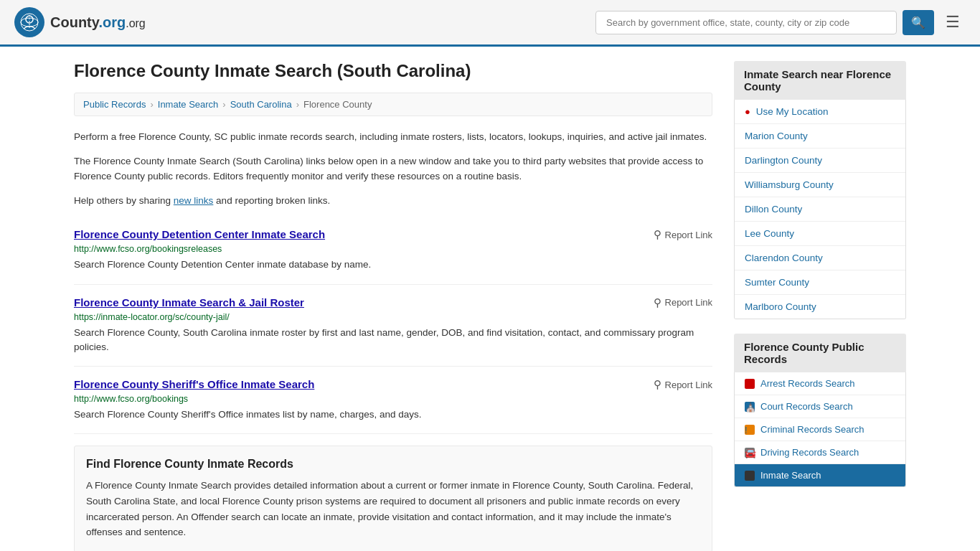 This screenshot has height=551, width=980. Describe the element at coordinates (189, 303) in the screenshot. I see `result-title-2: Florence County Inmate Search & Jail Ros…` at that location.